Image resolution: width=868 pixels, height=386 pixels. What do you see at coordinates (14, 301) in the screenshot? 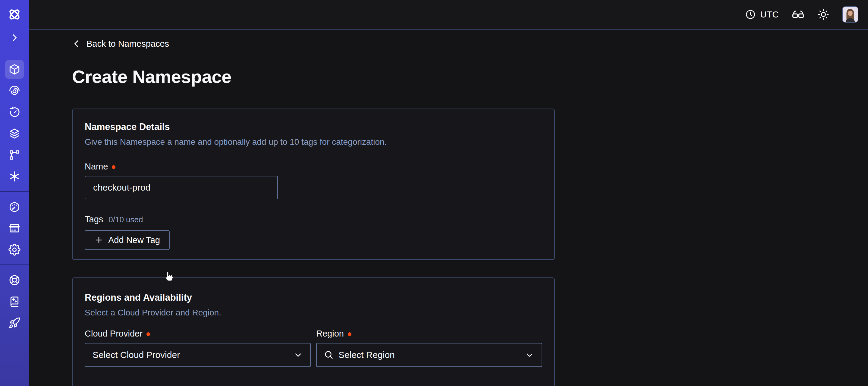
I see `sidebar-item-docs` at bounding box center [14, 301].